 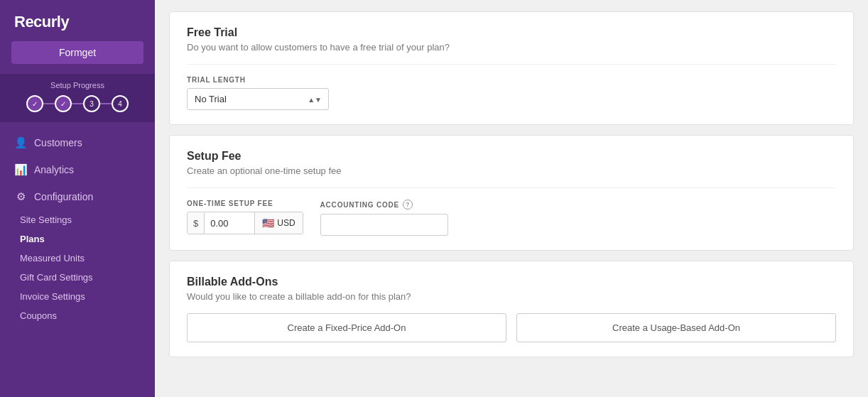 I want to click on free-trial-title: Free Trial, so click(x=511, y=33).